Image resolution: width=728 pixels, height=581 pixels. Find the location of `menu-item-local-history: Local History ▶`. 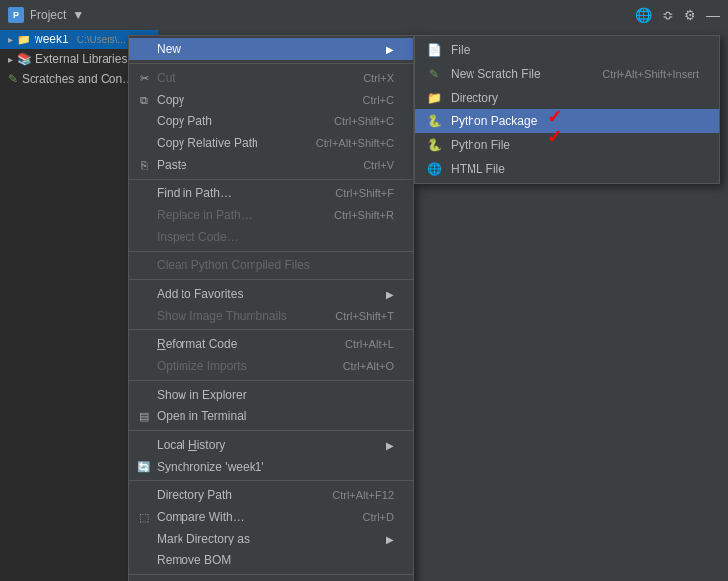

menu-item-local-history: Local History ▶ is located at coordinates (271, 445).